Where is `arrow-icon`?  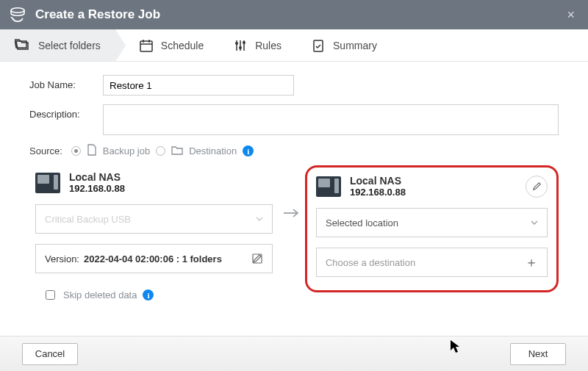 arrow-icon is located at coordinates (291, 192).